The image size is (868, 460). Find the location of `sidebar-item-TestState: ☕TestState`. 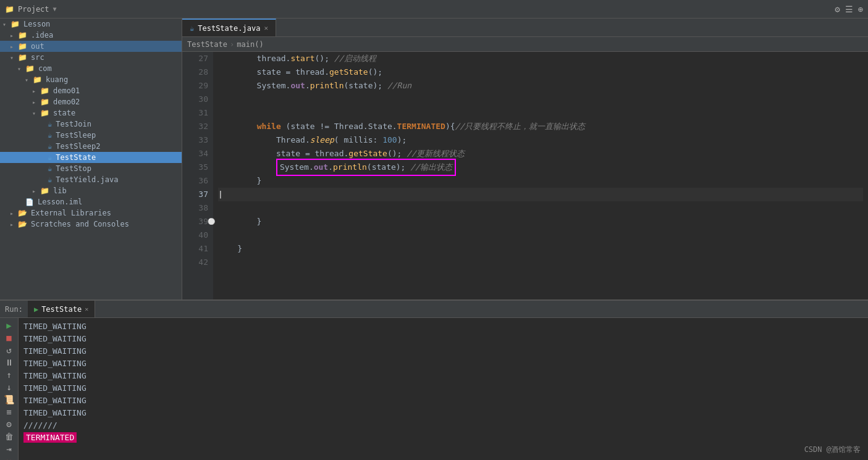

sidebar-item-TestState: ☕TestState is located at coordinates (91, 157).